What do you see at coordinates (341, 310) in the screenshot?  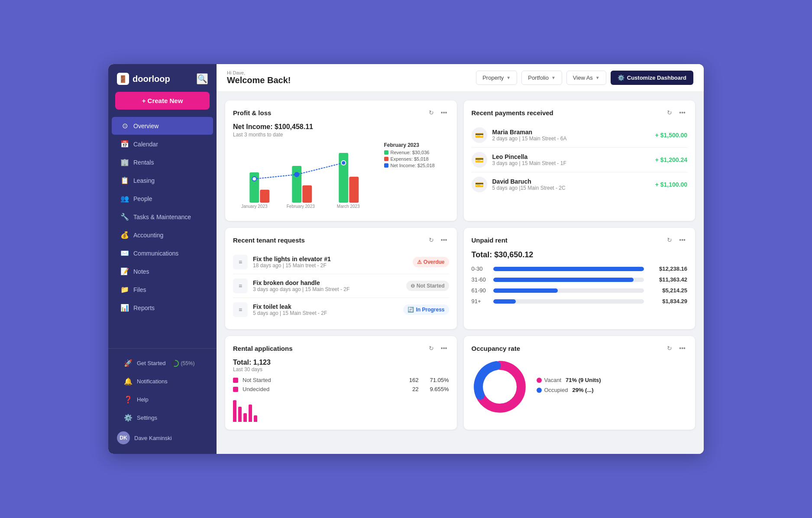 I see `request-item-2: ≡ Fix toilet leak 5 days ago | 15 Main S…` at bounding box center [341, 310].